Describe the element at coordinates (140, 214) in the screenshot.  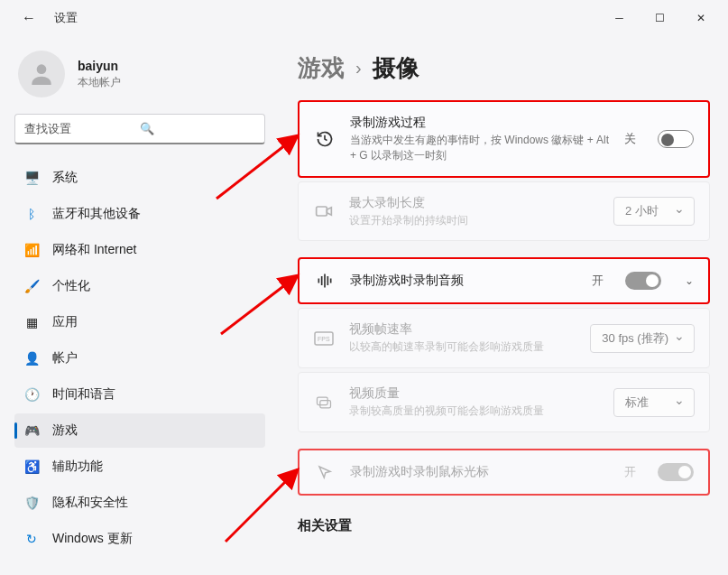
I see `sidebar-item-bluetooth: ᛒ 蓝牙和其他设备` at that location.